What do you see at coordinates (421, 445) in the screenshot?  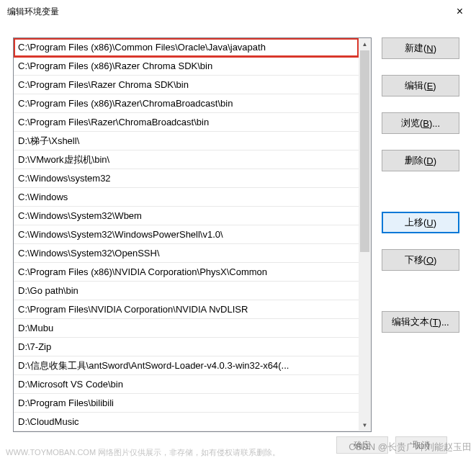 I see `cancel-button: 取消` at bounding box center [421, 445].